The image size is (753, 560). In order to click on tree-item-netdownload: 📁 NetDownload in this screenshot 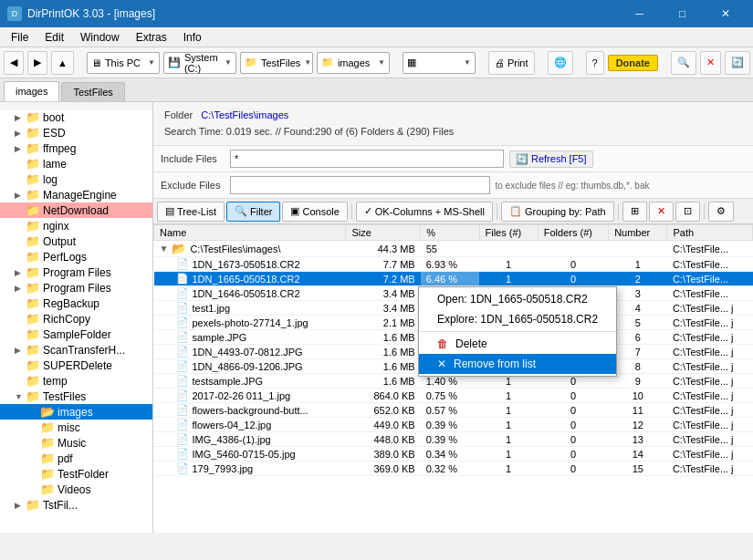, I will do `click(77, 210)`.